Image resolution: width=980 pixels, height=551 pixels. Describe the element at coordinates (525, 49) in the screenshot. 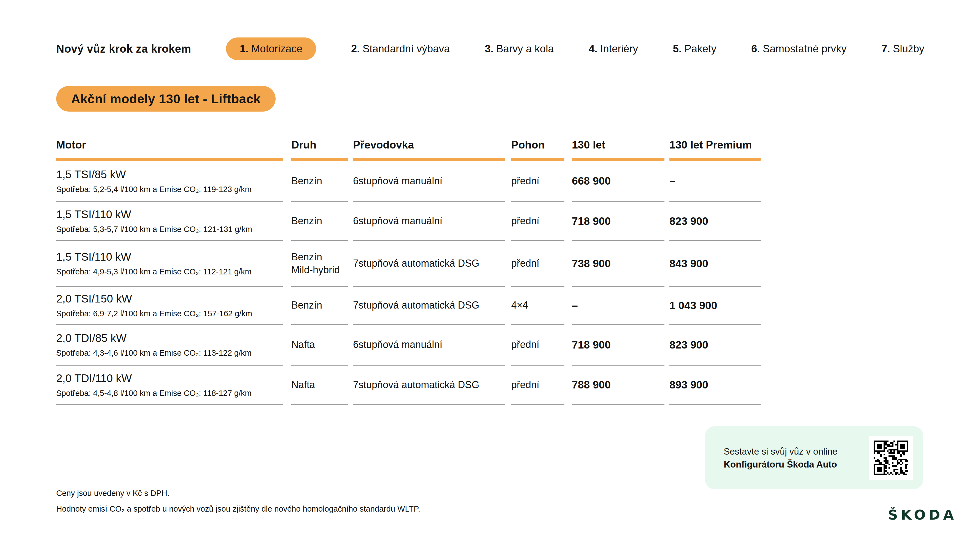

I see `nav-step-label: Barvy a kola` at that location.